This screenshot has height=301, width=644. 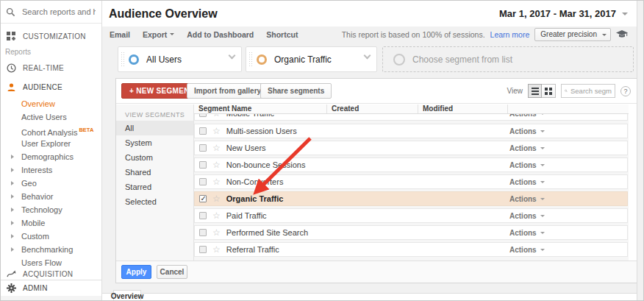 I want to click on segment-row: ☆ New Users Actions, so click(x=411, y=148).